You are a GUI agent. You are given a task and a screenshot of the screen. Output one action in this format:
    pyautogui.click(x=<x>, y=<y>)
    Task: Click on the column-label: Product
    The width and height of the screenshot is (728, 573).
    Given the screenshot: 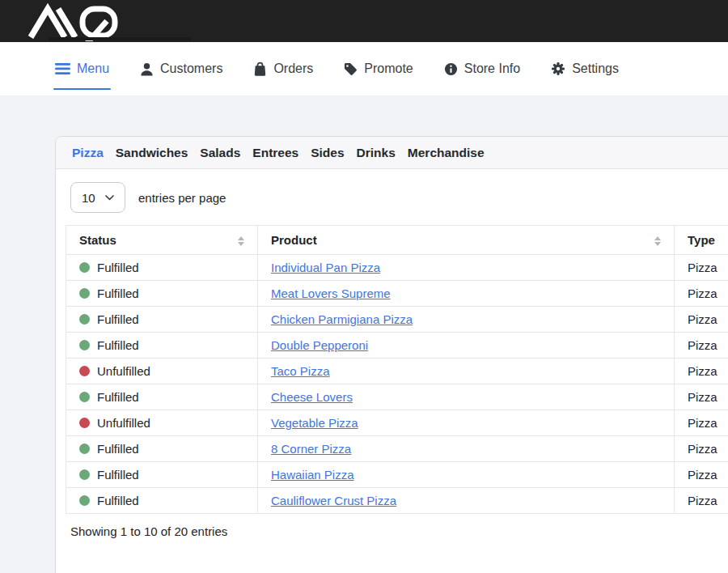 What is the action you would take?
    pyautogui.click(x=294, y=240)
    